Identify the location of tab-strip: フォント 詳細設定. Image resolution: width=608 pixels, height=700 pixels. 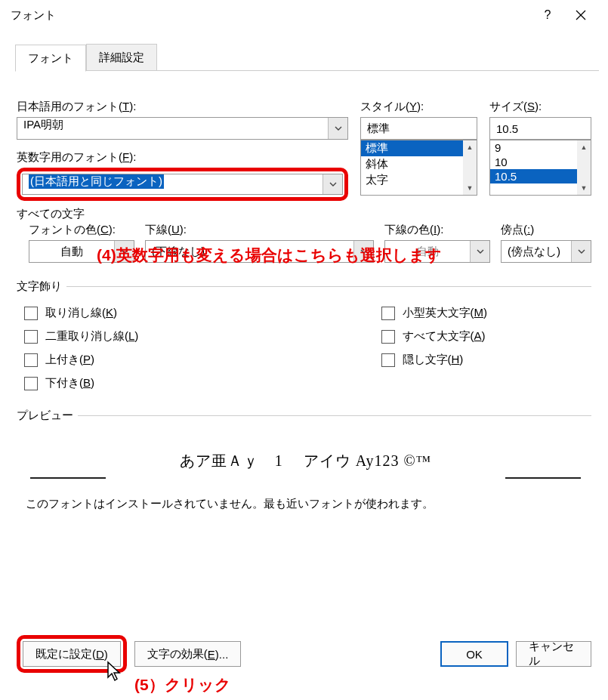
(304, 57).